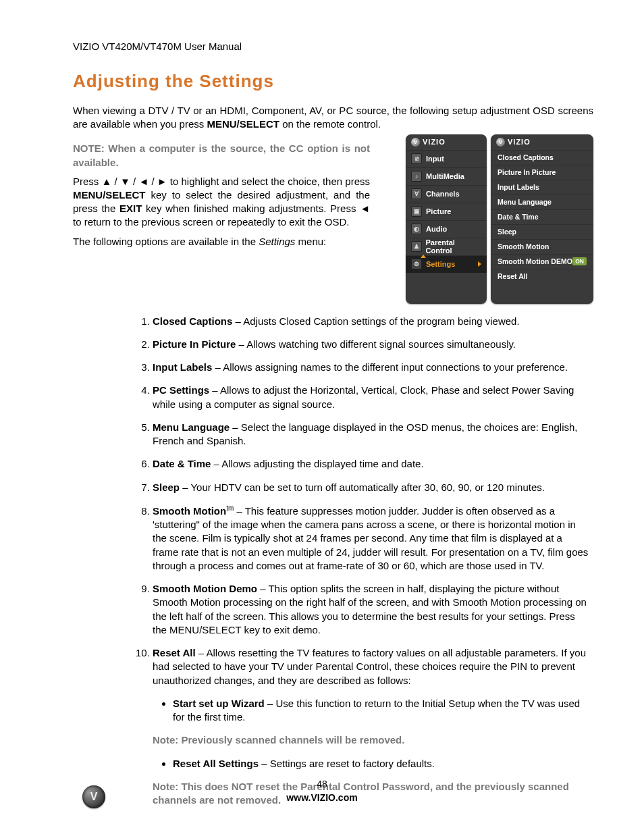  What do you see at coordinates (174, 652) in the screenshot?
I see `item-title: Reset All` at bounding box center [174, 652].